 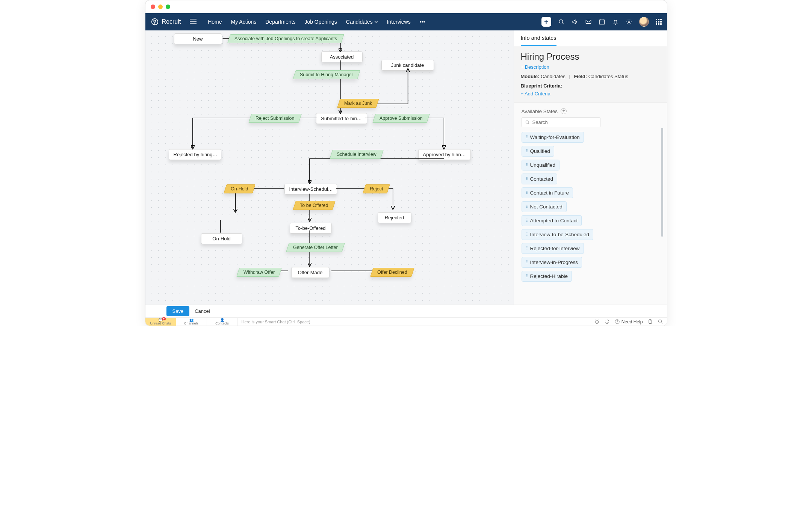 I want to click on chevron-down-icon, so click(x=376, y=22).